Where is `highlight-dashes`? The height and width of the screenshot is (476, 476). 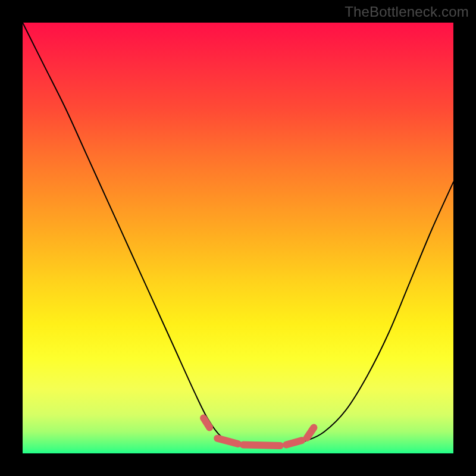
highlight-dashes is located at coordinates (258, 432).